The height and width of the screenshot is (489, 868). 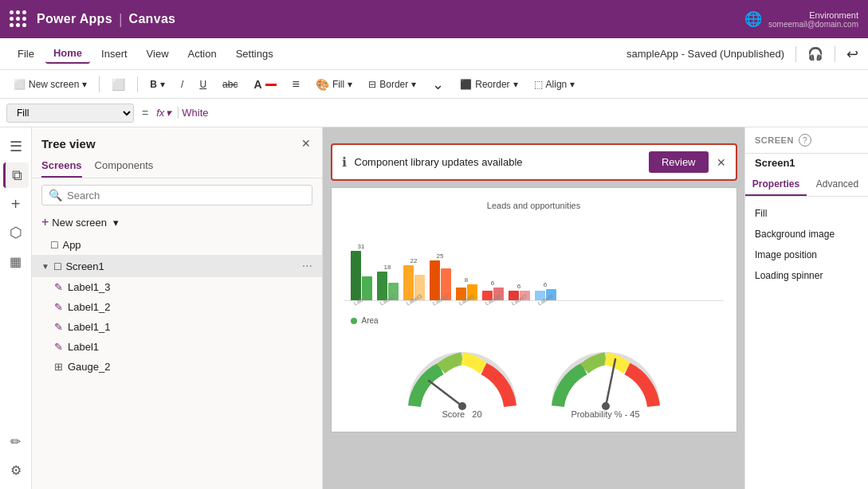 I want to click on font-color-label: A, so click(x=257, y=84).